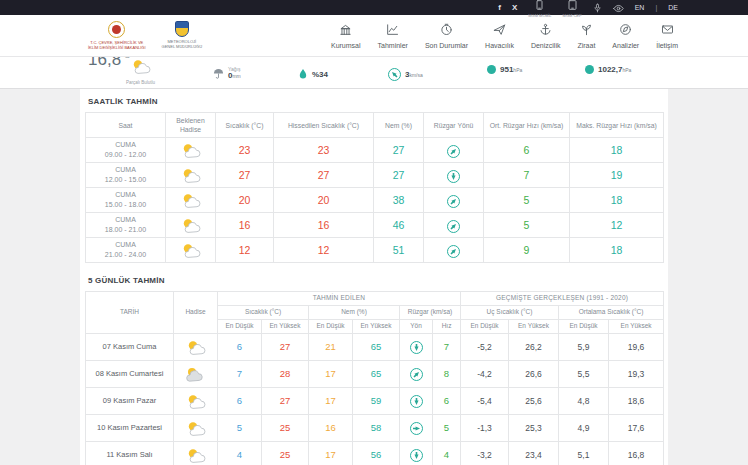 The image size is (748, 465). Describe the element at coordinates (636, 400) in the screenshot. I see `daily-cell-avg-max: 18,6` at that location.